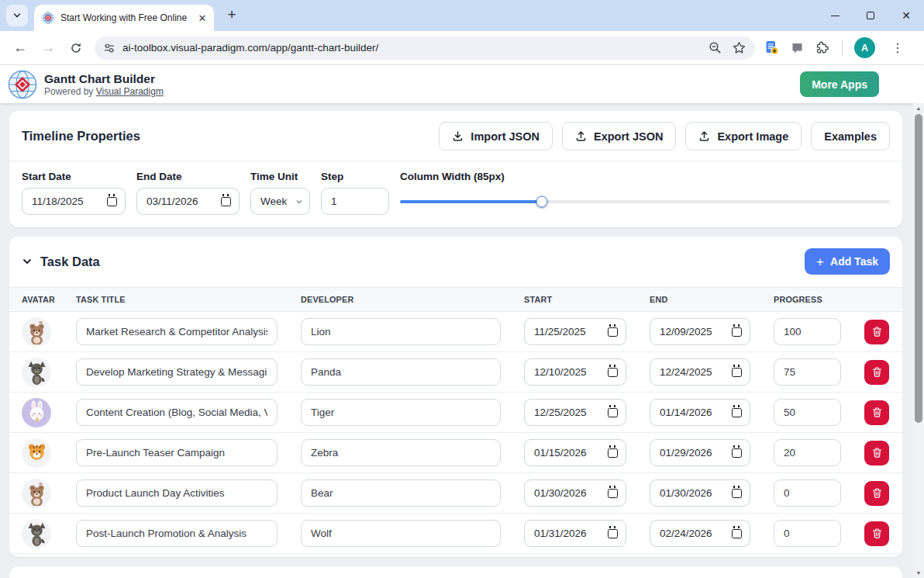  What do you see at coordinates (496, 137) in the screenshot?
I see `import-json-button: Import JSON` at bounding box center [496, 137].